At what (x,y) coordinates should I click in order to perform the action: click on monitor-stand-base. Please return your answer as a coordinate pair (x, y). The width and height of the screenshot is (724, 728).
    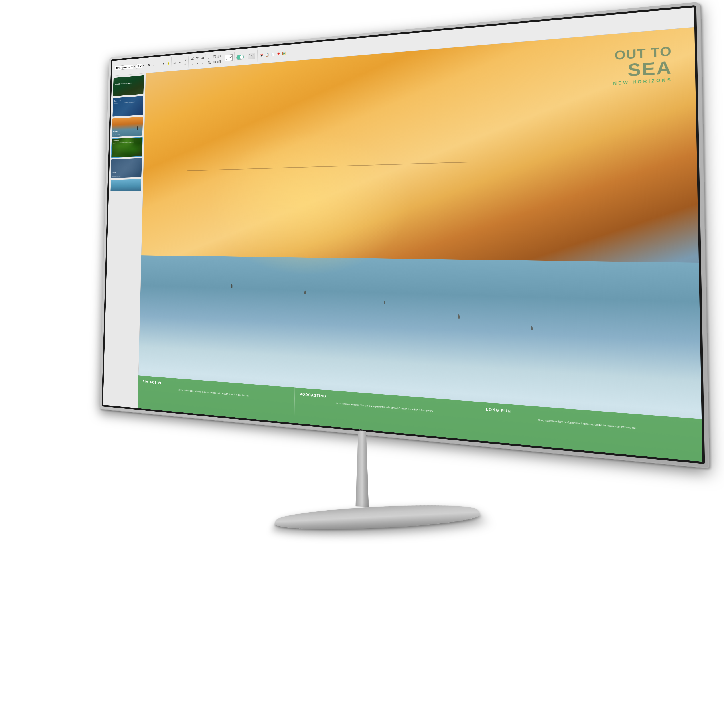
    Looking at the image, I should click on (378, 516).